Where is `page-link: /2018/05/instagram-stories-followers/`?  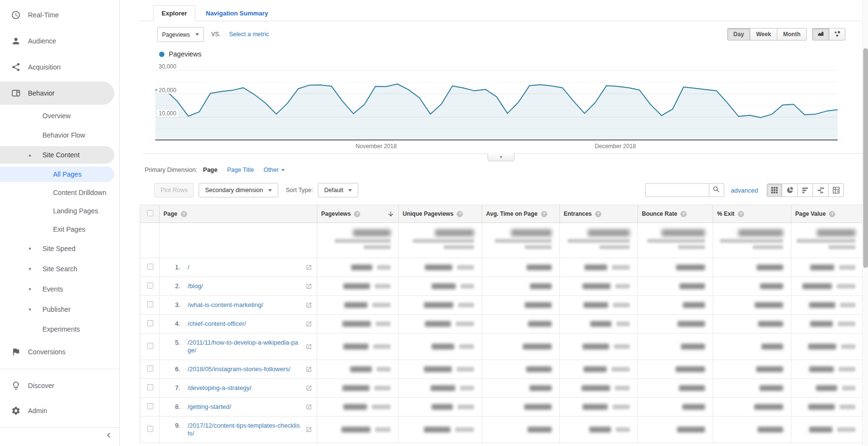
page-link: /2018/05/instagram-stories-followers/ is located at coordinates (239, 369).